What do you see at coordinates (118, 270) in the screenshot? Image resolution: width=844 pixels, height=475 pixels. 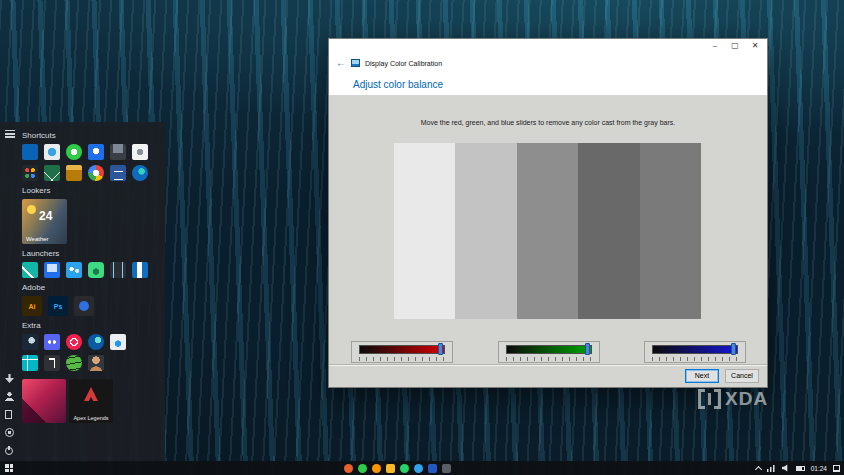 I see `code-tile` at bounding box center [118, 270].